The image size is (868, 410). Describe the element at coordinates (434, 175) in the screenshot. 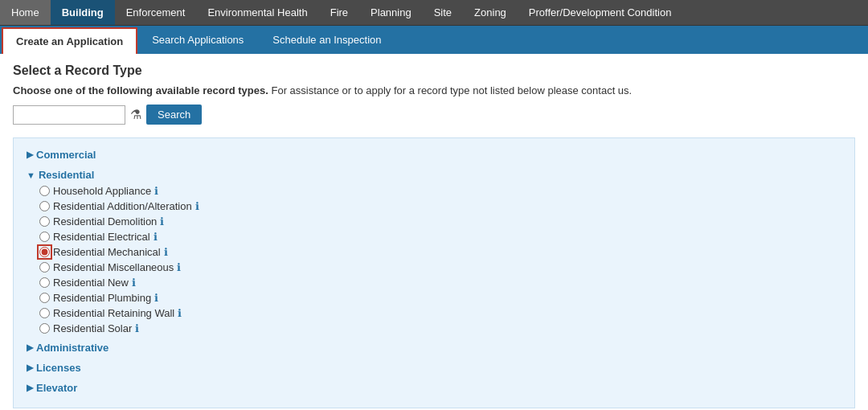

I see `category-header-residential: ▼ Residential` at that location.